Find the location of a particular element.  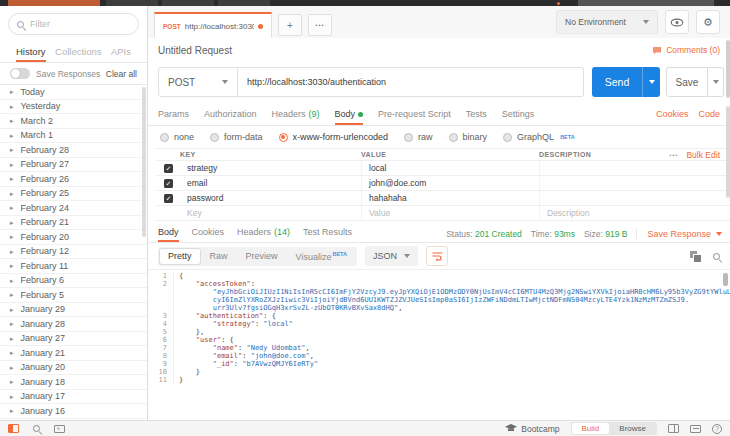

key-cell: strategy is located at coordinates (270, 168).